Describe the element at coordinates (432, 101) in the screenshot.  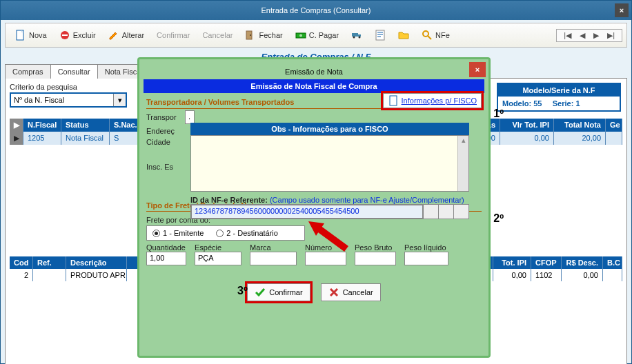
I see `info-fisco-link: Informações p/ FISCO` at that location.